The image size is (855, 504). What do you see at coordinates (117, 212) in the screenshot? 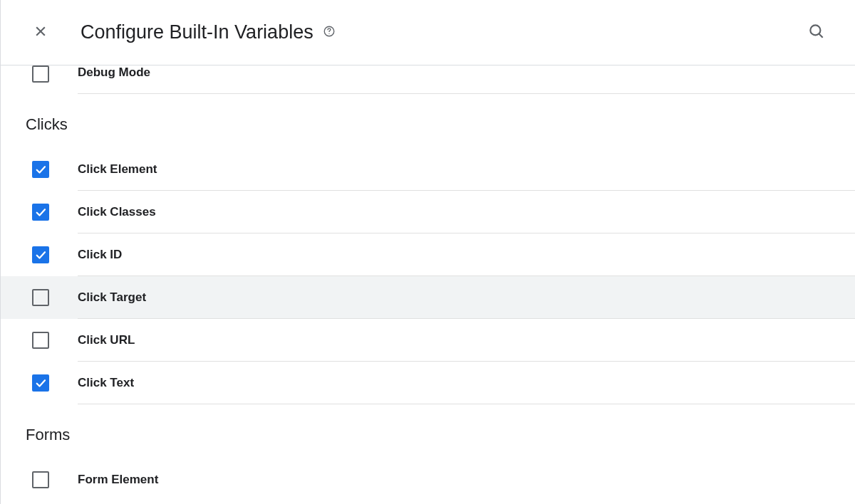
I see `row-label: Click Classes` at bounding box center [117, 212].